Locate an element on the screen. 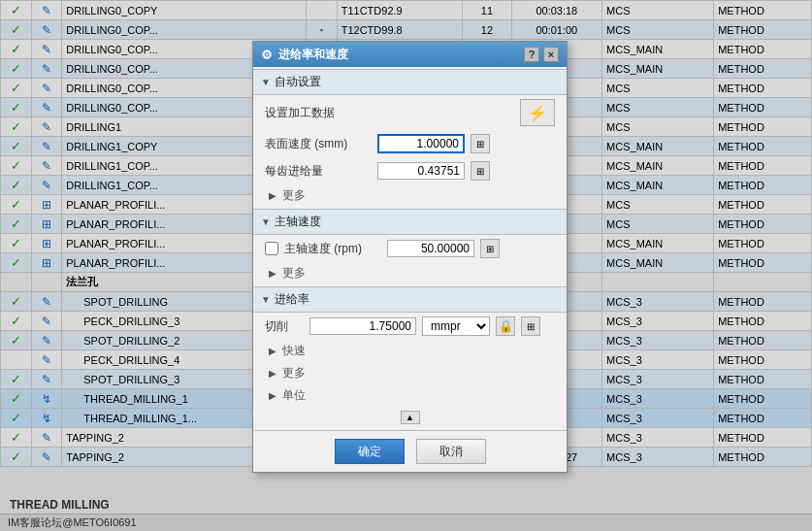  ok-button: 确定 is located at coordinates (370, 451).